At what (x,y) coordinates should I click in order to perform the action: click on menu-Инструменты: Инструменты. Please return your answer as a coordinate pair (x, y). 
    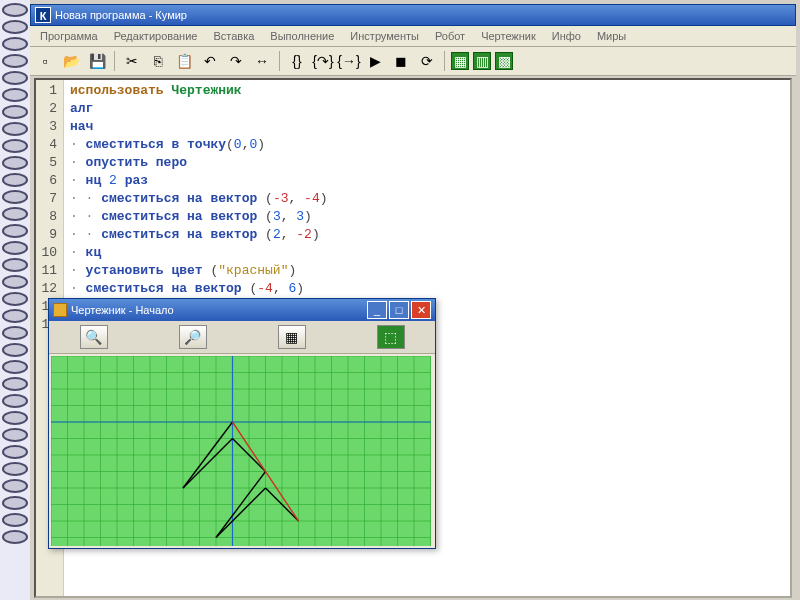
    Looking at the image, I should click on (384, 36).